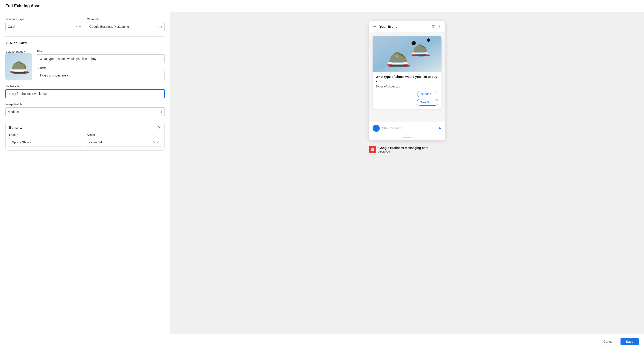 This screenshot has height=349, width=644. Describe the element at coordinates (85, 140) in the screenshot. I see `button-1-fields: Label• Action Open Url ✕ ▾` at that location.